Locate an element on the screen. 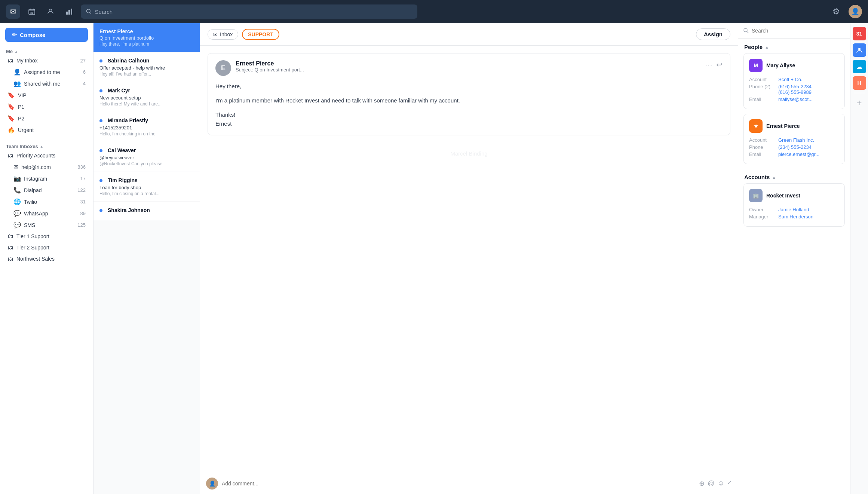 The image size is (868, 494). account-manager-link: Sam Henderson is located at coordinates (796, 217).